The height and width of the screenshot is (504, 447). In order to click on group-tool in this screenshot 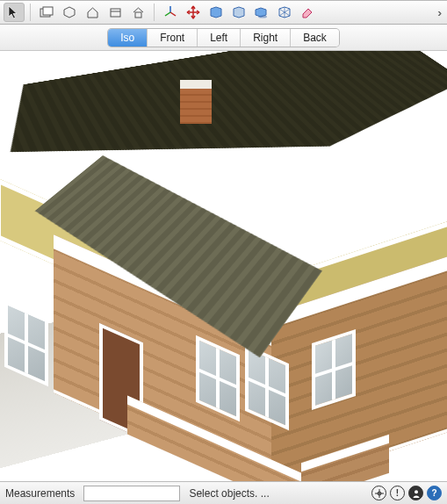, I will do `click(69, 12)`.